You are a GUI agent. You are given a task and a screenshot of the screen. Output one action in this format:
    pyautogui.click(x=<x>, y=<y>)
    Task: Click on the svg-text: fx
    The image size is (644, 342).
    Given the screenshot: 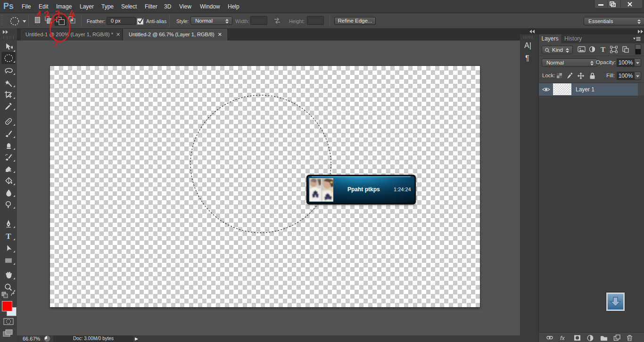 What is the action you would take?
    pyautogui.click(x=562, y=338)
    